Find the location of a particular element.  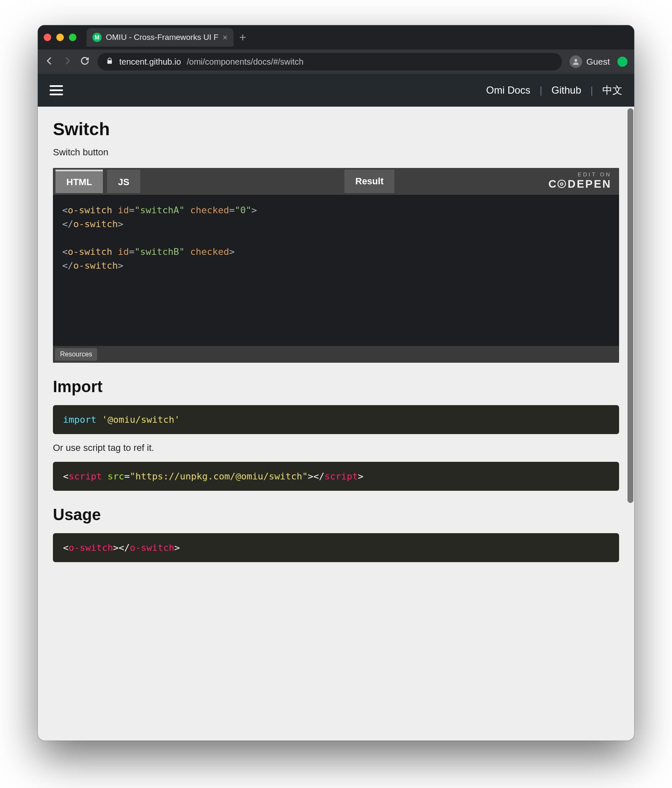

site-header: Omi Docs | Github | 中文 is located at coordinates (336, 90).